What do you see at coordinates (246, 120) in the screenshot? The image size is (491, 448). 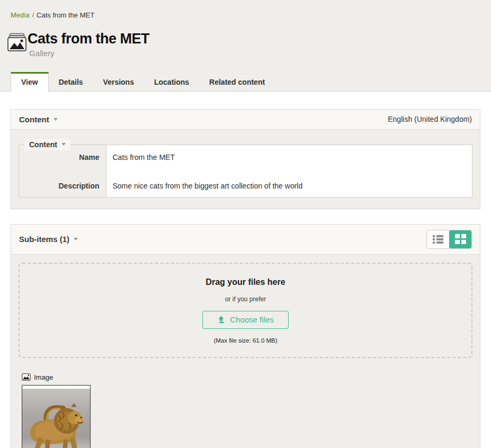 I see `content-panel-header: Content English (United Kingdom)` at bounding box center [246, 120].